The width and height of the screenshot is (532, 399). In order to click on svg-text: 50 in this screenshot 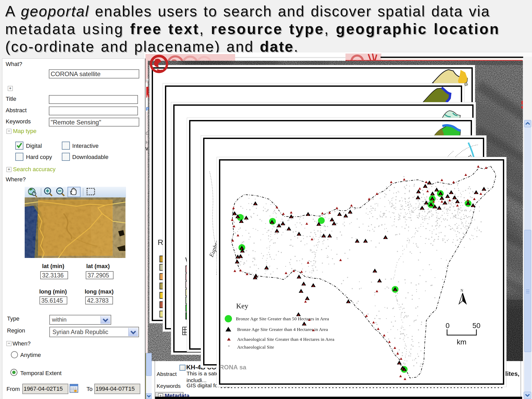, I will do `click(476, 326)`.